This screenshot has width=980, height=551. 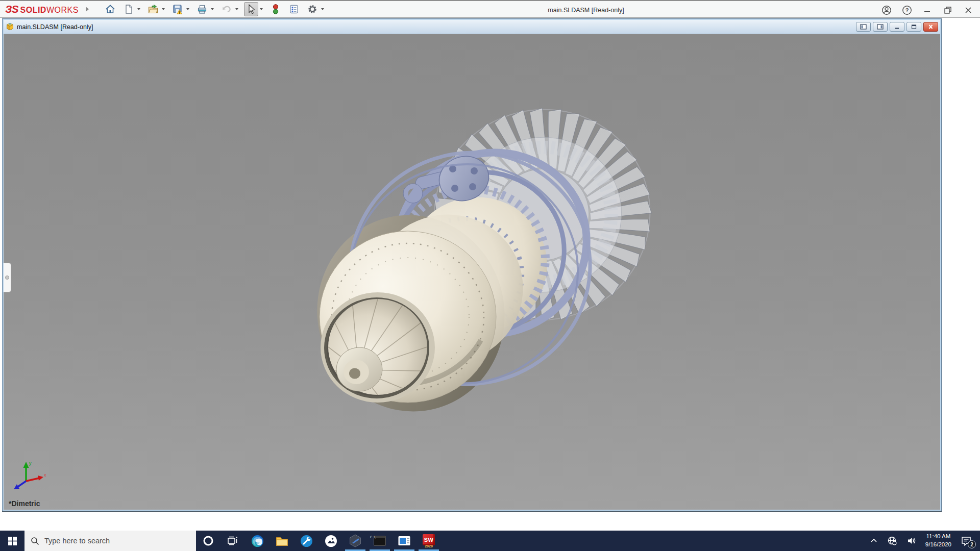 What do you see at coordinates (10, 27) in the screenshot?
I see `assembly-file-icon` at bounding box center [10, 27].